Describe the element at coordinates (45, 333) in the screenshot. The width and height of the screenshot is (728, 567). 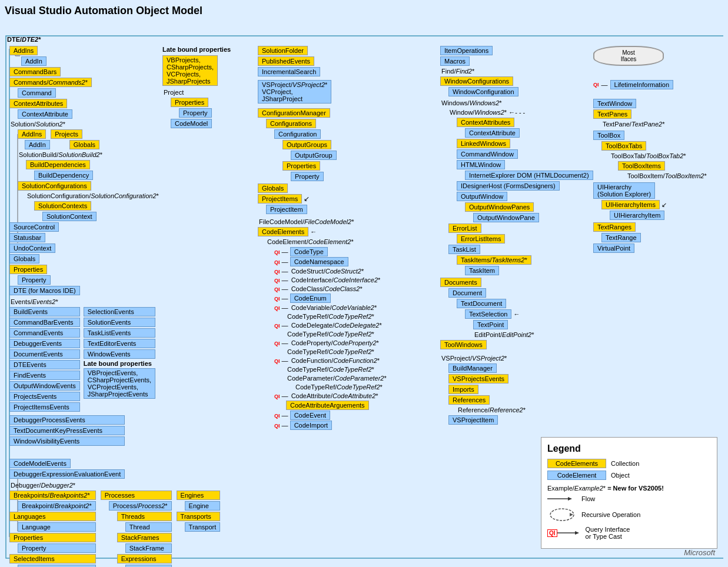
I see `node-commandevents: CommandEvents` at that location.